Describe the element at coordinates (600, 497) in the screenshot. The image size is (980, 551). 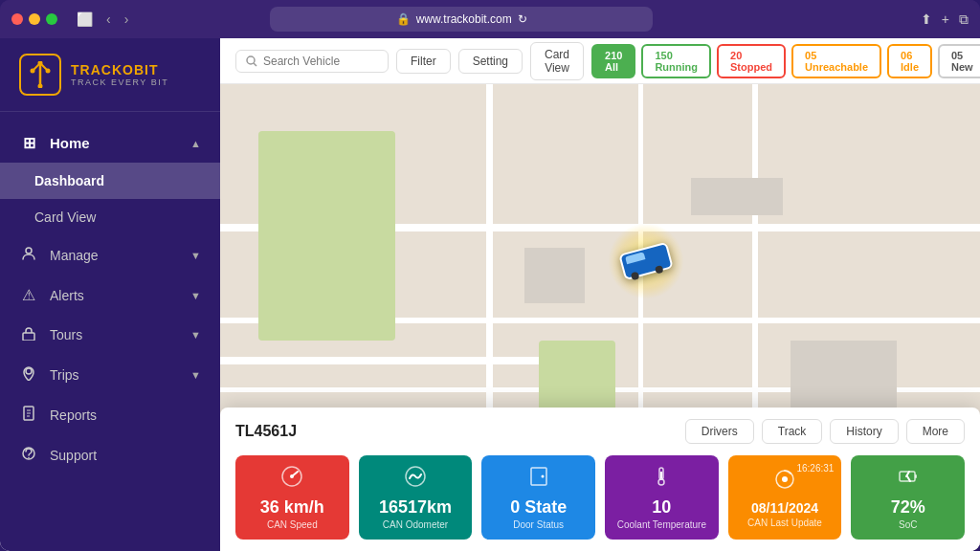
I see `panel-cards: 36 km/h CAN Speed 16517km CAN Odometer` at that location.